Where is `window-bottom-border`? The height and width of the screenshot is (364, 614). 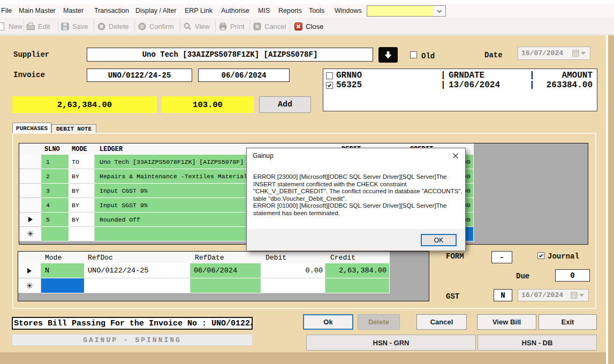
window-bottom-border is located at coordinates (303, 358).